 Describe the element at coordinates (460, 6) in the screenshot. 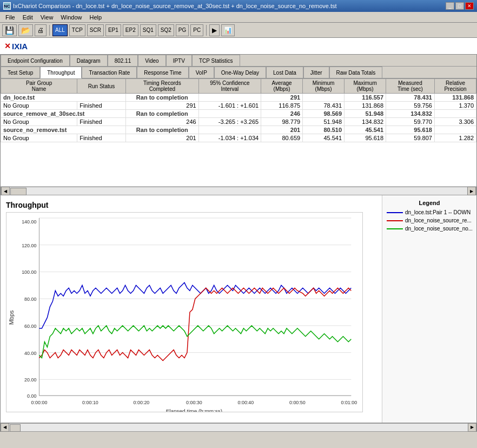

I see `maximize-button: □` at that location.